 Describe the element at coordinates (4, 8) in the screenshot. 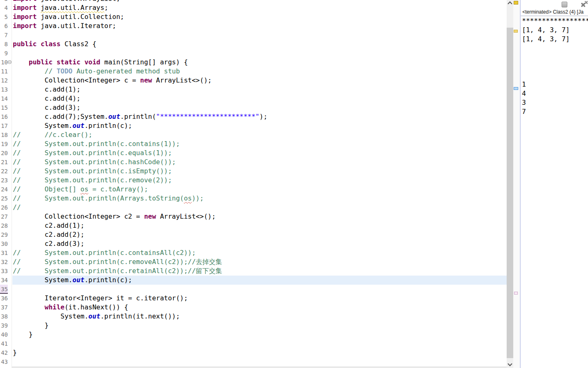

I see `line-number: 4` at that location.